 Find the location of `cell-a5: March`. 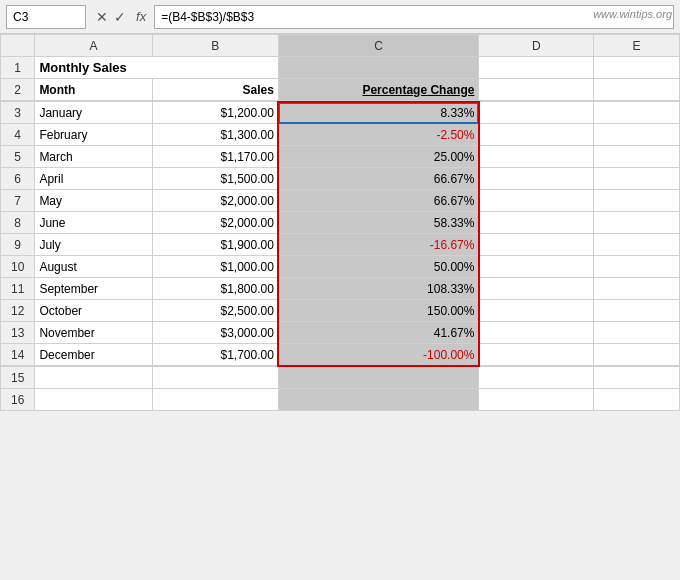

cell-a5: March is located at coordinates (94, 157).